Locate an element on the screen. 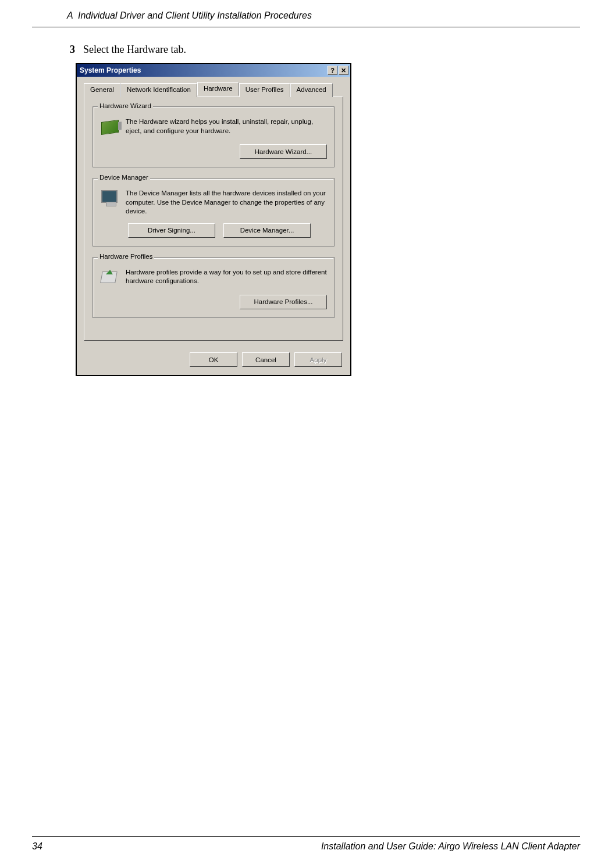  group-buttons: Hardware Wizard... is located at coordinates (214, 151).